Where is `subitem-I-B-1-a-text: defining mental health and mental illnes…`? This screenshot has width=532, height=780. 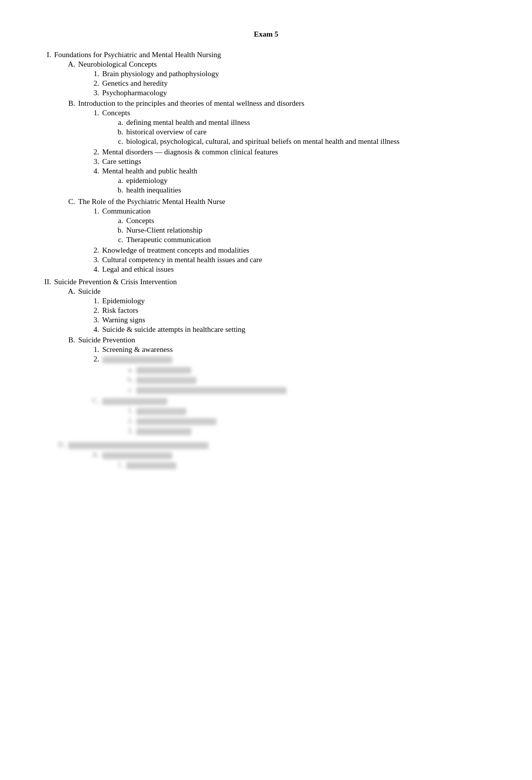
subitem-I-B-1-a-text: defining mental health and mental illnes… is located at coordinates (309, 122).